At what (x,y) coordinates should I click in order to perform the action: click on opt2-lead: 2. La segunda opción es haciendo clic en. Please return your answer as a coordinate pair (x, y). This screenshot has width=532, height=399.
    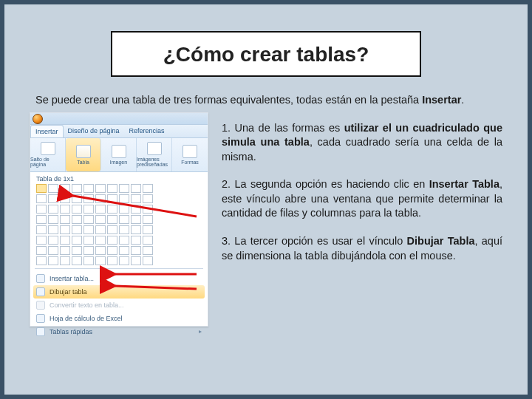
    Looking at the image, I should click on (325, 184).